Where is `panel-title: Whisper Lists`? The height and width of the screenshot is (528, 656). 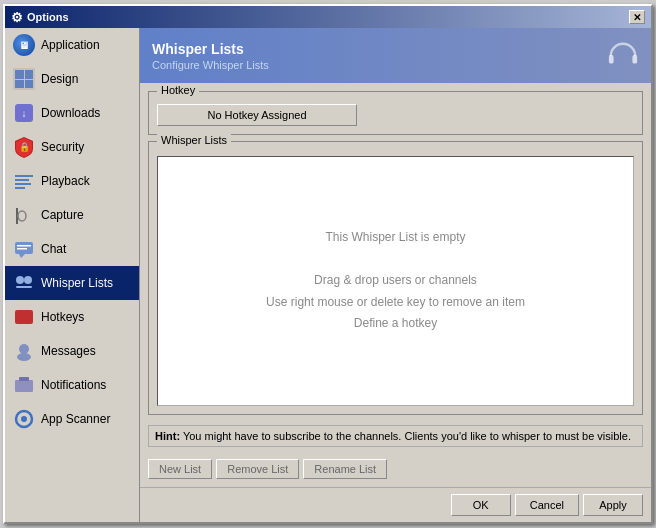 panel-title: Whisper Lists is located at coordinates (210, 49).